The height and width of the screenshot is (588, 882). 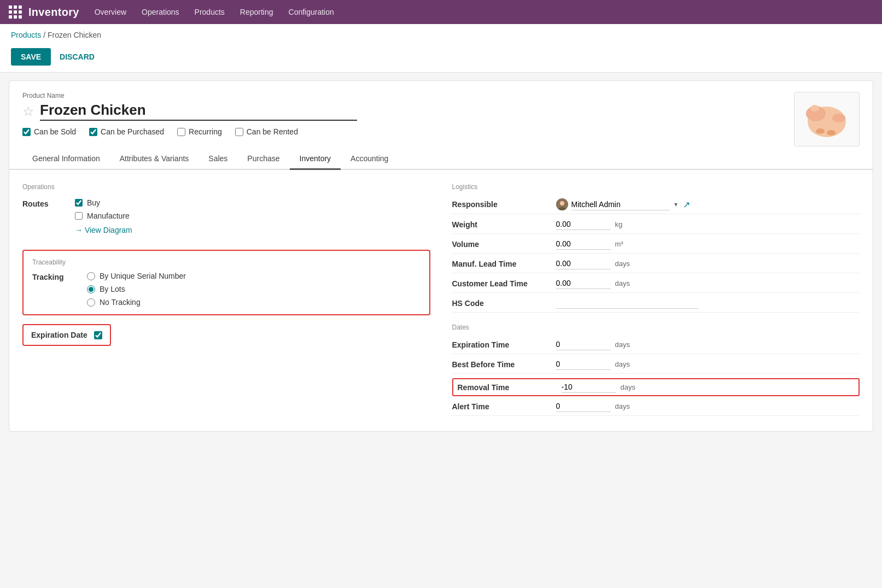 I want to click on tab-general-information: General Information, so click(x=66, y=160).